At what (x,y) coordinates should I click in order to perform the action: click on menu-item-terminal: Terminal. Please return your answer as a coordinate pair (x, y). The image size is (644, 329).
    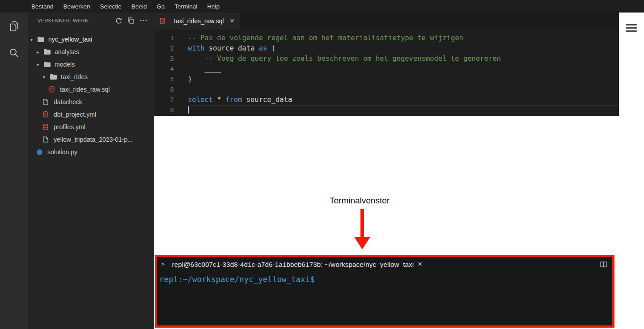
    Looking at the image, I should click on (186, 6).